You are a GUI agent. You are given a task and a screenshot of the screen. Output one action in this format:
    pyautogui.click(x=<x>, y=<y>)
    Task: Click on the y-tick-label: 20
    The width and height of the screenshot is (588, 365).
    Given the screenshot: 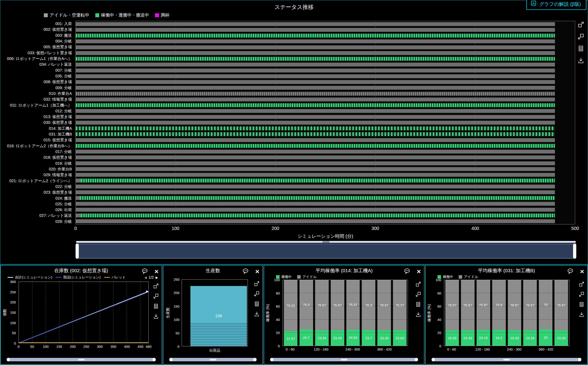 What is the action you would take?
    pyautogui.click(x=278, y=333)
    